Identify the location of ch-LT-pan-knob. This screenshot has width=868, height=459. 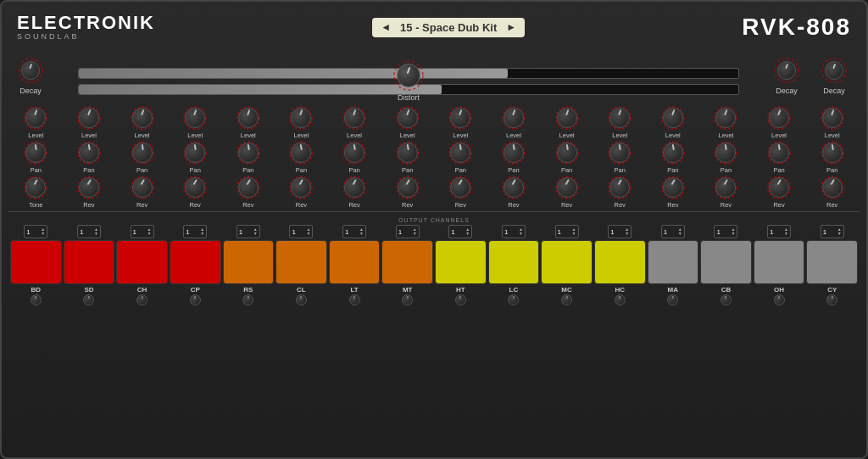
(354, 153).